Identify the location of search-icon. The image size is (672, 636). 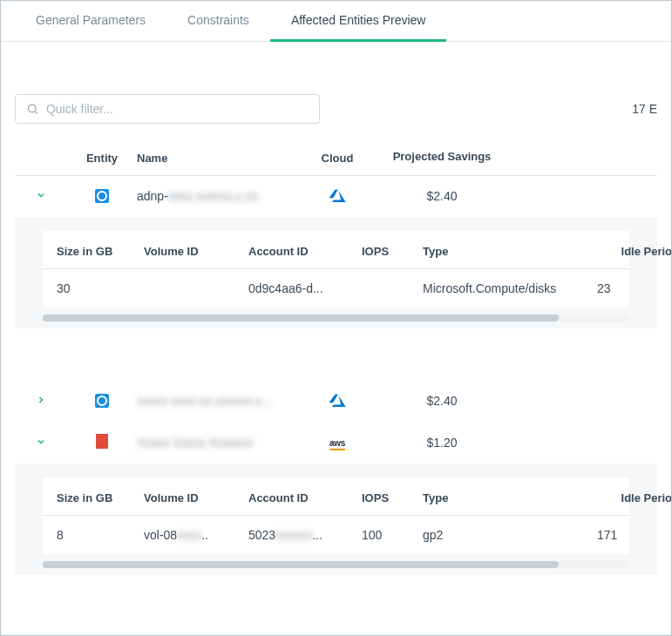
(33, 109).